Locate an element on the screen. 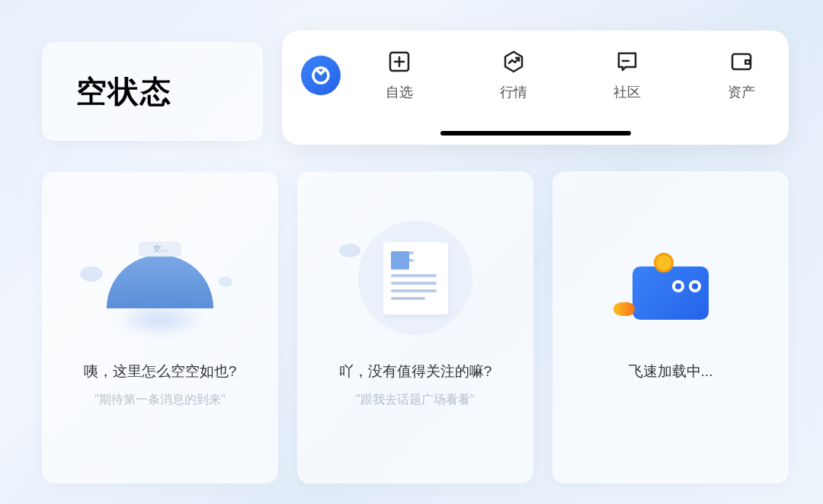 The width and height of the screenshot is (823, 504). nav-label: 社区 is located at coordinates (627, 92).